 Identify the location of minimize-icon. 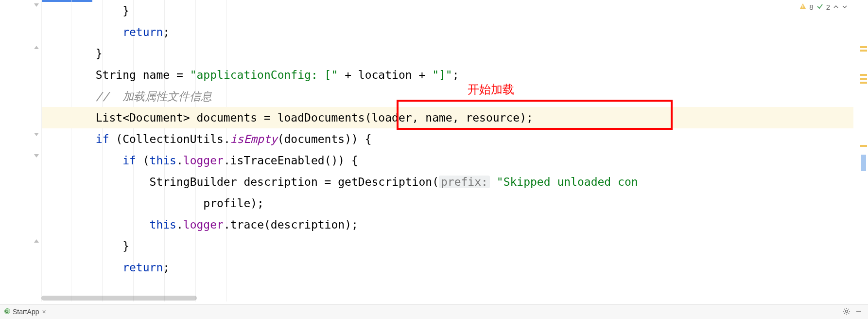
(859, 312).